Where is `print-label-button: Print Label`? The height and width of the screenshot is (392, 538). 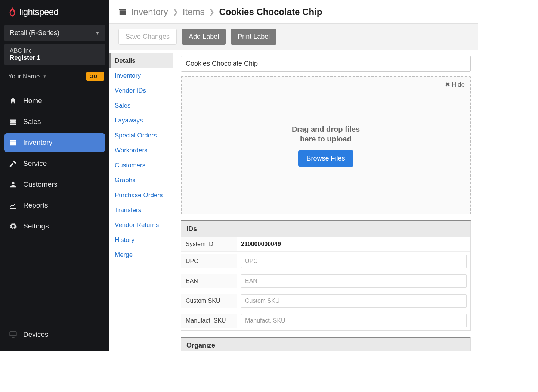
print-label-button: Print Label is located at coordinates (254, 37).